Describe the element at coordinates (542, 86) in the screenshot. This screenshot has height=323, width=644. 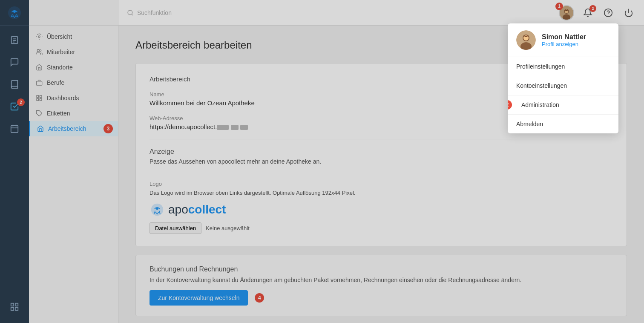
I see `dropdown-label-kontoeinstellungen: Kontoeinstellungen` at that location.